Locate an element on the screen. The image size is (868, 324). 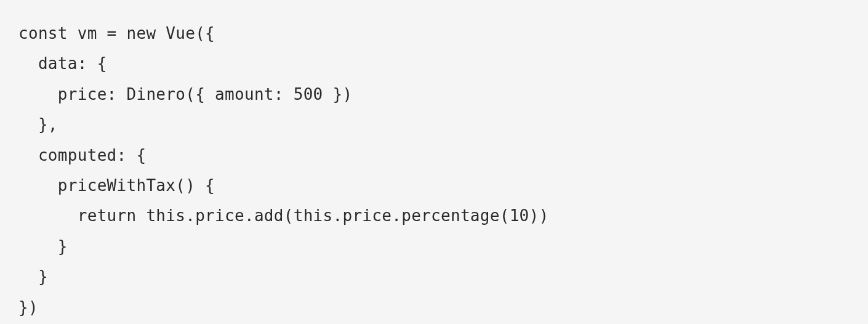
code-line: computed: { is located at coordinates (82, 155).